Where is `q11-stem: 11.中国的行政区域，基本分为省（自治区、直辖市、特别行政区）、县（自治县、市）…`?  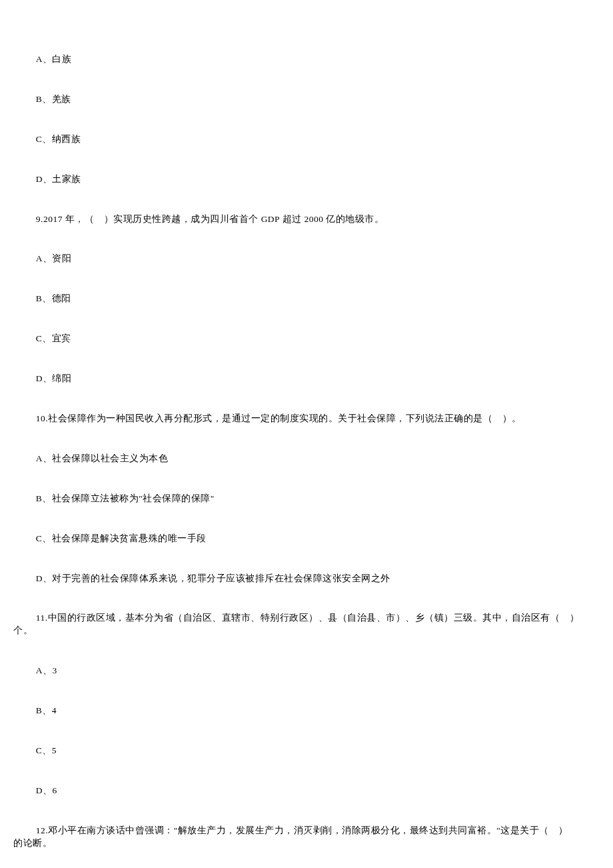 q11-stem: 11.中国的行政区域，基本分为省（自治区、直辖市、特别行政区）、县（自治县、市）… is located at coordinates (306, 625).